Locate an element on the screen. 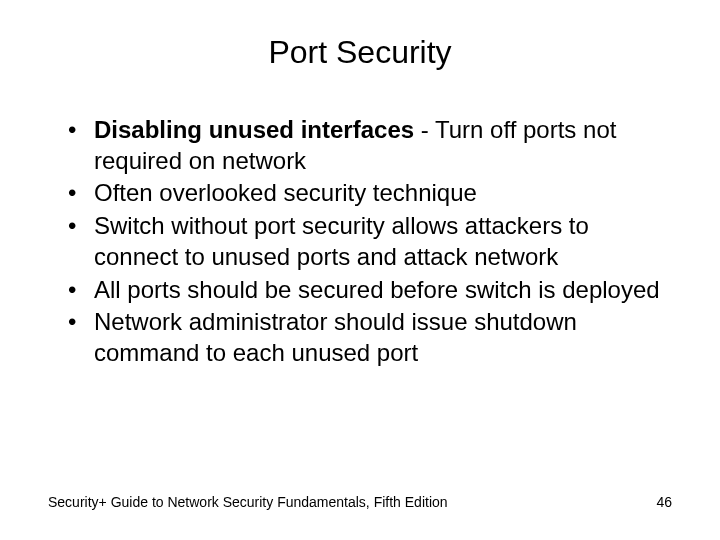 This screenshot has width=720, height=540. list-item: Network administrator should issue shutd… is located at coordinates (368, 338).